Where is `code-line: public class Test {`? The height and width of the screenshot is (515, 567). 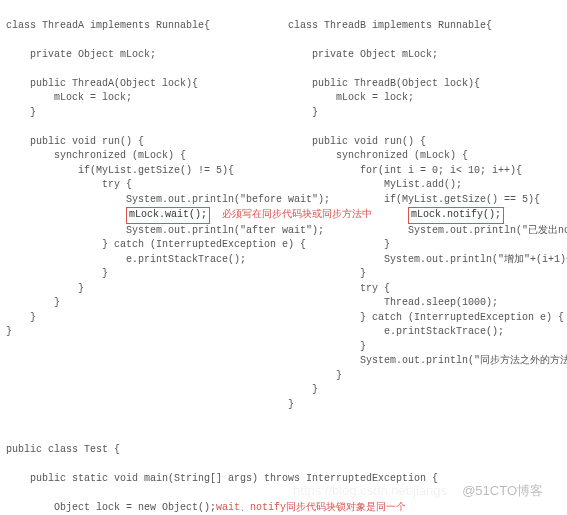 code-line: public class Test { is located at coordinates (63, 450).